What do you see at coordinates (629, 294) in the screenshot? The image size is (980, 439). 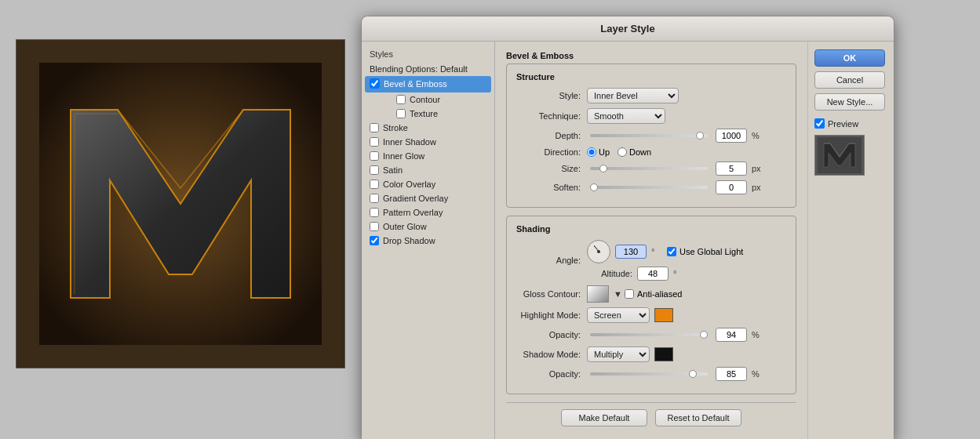 I see `anti-aliased-checkbox` at bounding box center [629, 294].